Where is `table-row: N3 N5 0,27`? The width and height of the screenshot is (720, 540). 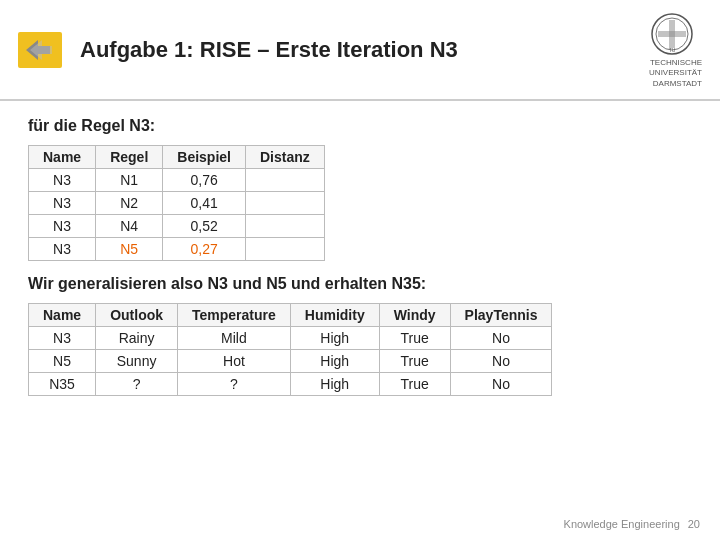 table-row: N3 N5 0,27 is located at coordinates (177, 250).